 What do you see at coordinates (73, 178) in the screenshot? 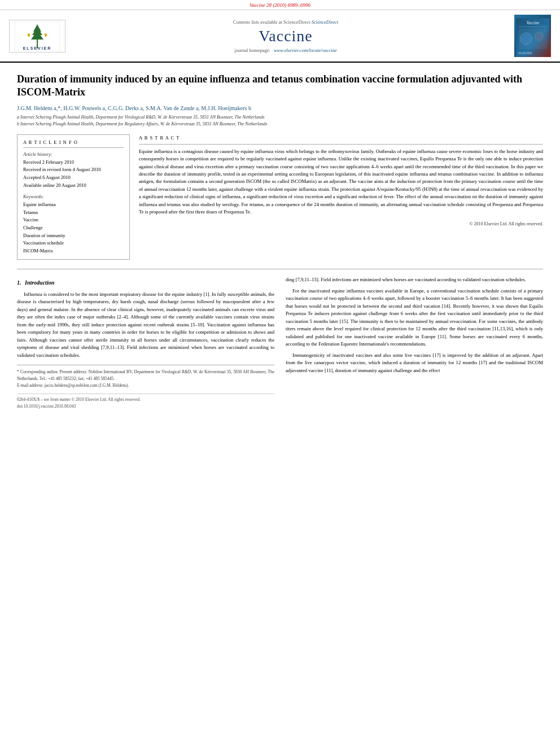
I see `accepted-date: Accepted 6 August 2010` at bounding box center [73, 178].